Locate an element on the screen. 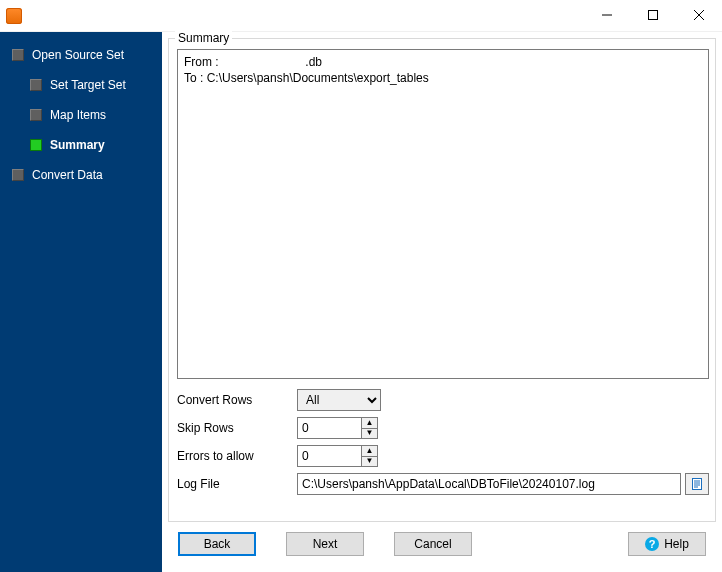  next-button: Next is located at coordinates (325, 544).